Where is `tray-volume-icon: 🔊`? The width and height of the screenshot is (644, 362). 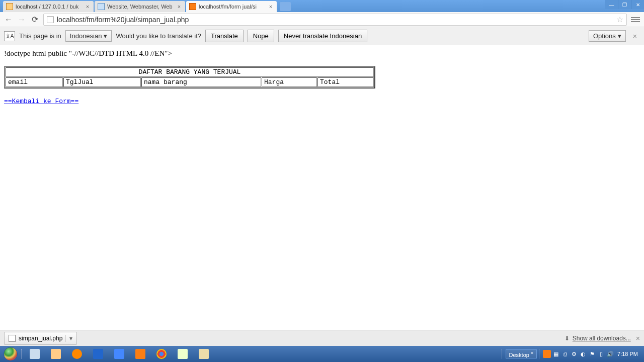
tray-volume-icon: 🔊 is located at coordinates (610, 354).